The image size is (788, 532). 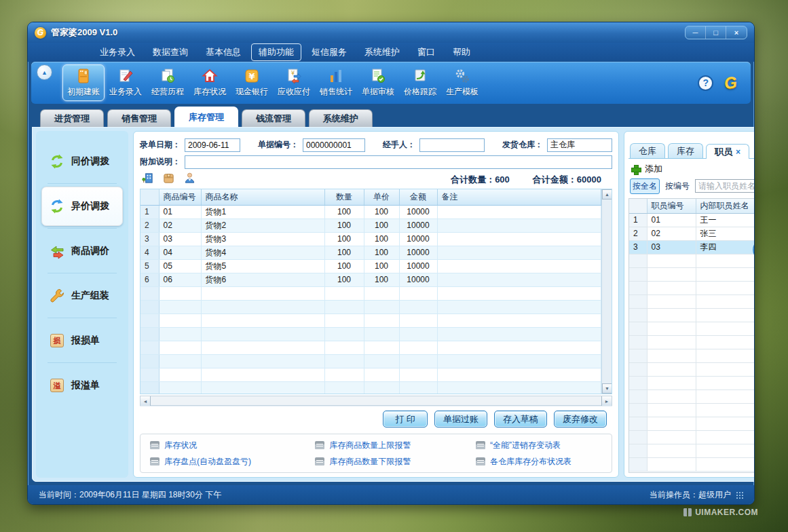 I want to click on add-icon, so click(x=635, y=170).